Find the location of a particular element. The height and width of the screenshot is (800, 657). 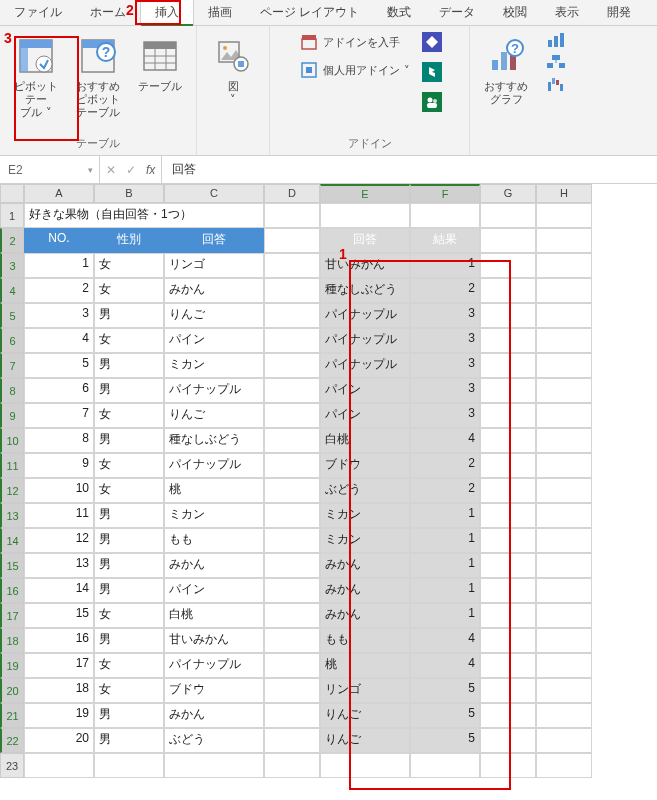

row-header: 3 is located at coordinates (12, 266).